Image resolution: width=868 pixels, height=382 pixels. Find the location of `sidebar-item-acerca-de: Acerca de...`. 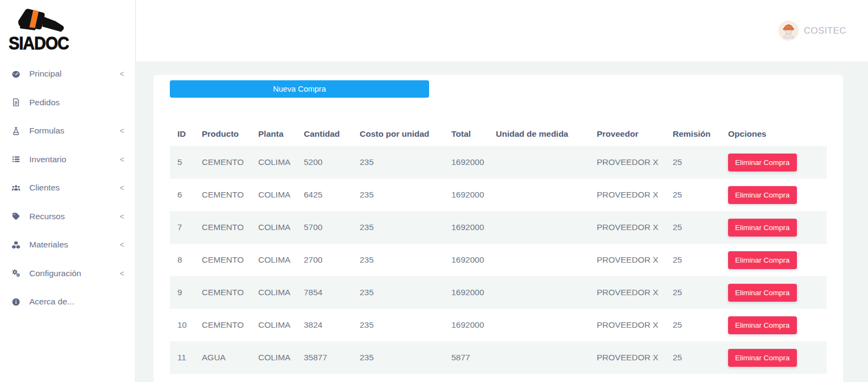

sidebar-item-acerca-de: Acerca de... is located at coordinates (67, 302).